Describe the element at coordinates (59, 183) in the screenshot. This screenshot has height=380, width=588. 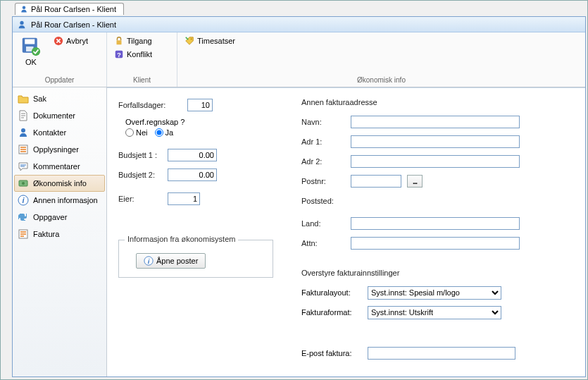
I see `sidebar-item-okonomisk: Økonomisk info` at that location.